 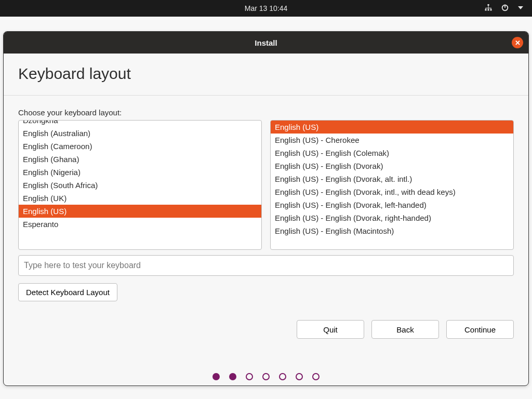 What do you see at coordinates (140, 147) in the screenshot?
I see `list-item: English (Cameroon)` at bounding box center [140, 147].